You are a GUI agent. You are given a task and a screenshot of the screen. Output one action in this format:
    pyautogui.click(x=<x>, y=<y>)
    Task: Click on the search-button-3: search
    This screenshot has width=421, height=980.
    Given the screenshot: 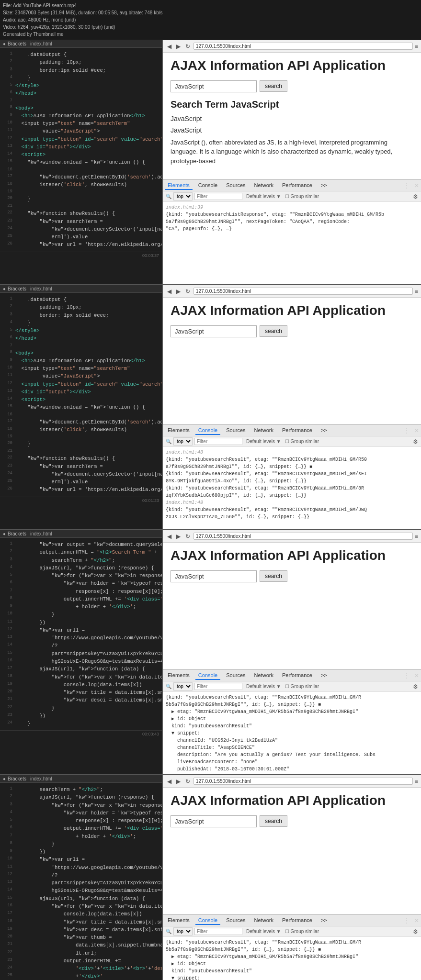 What is the action you would take?
    pyautogui.click(x=273, y=576)
    